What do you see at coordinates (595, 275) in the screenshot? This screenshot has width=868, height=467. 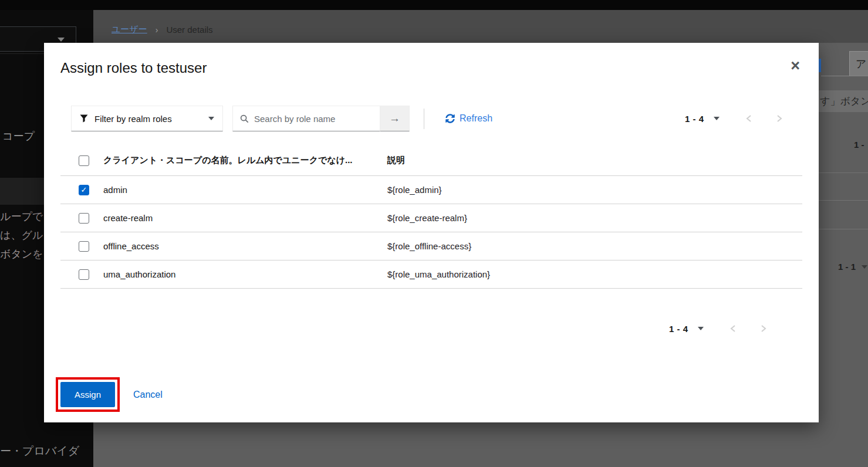 I see `row-description: ${role_uma_authorization}` at bounding box center [595, 275].